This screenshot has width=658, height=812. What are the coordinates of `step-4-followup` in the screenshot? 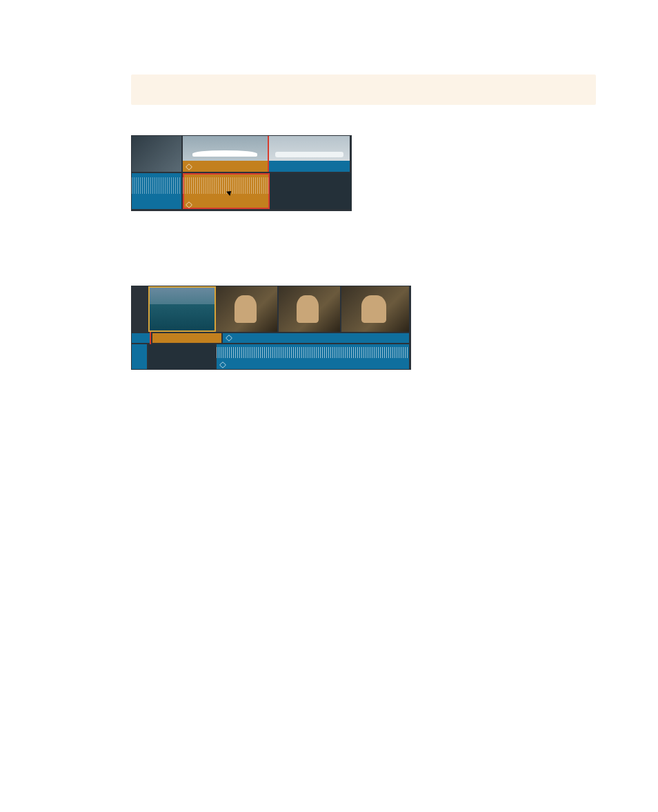 It's located at (363, 226).